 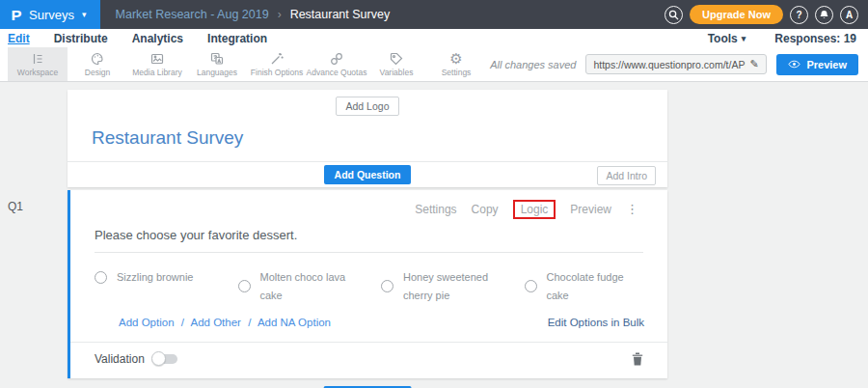 What do you see at coordinates (676, 64) in the screenshot?
I see `survey-url-box: ✎` at bounding box center [676, 64].